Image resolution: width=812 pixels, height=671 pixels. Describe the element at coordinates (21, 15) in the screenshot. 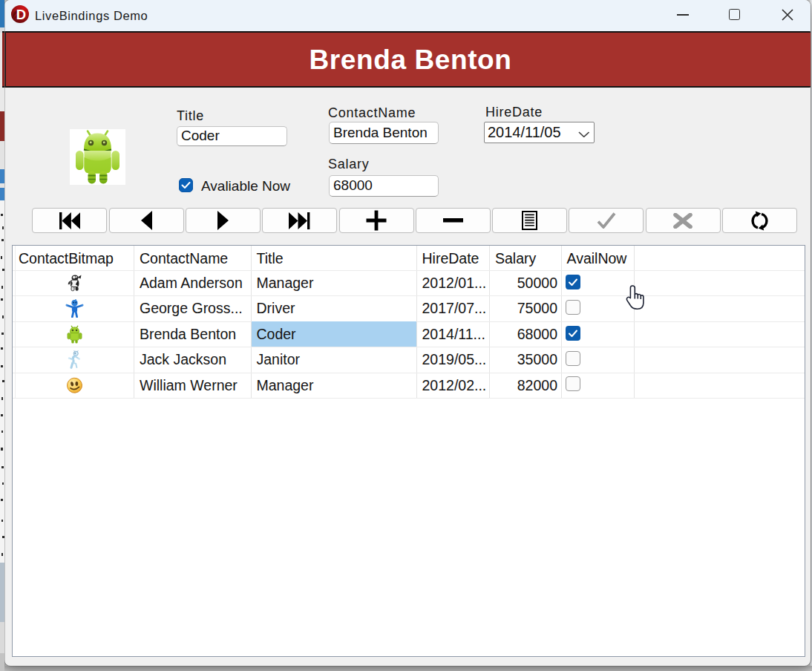

I see `svg-text: D` at that location.